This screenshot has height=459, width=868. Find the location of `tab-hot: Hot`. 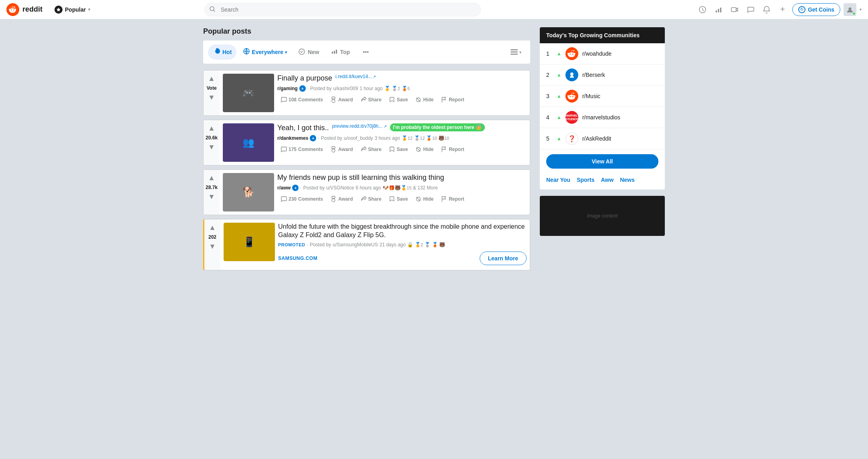

tab-hot: Hot is located at coordinates (222, 52).